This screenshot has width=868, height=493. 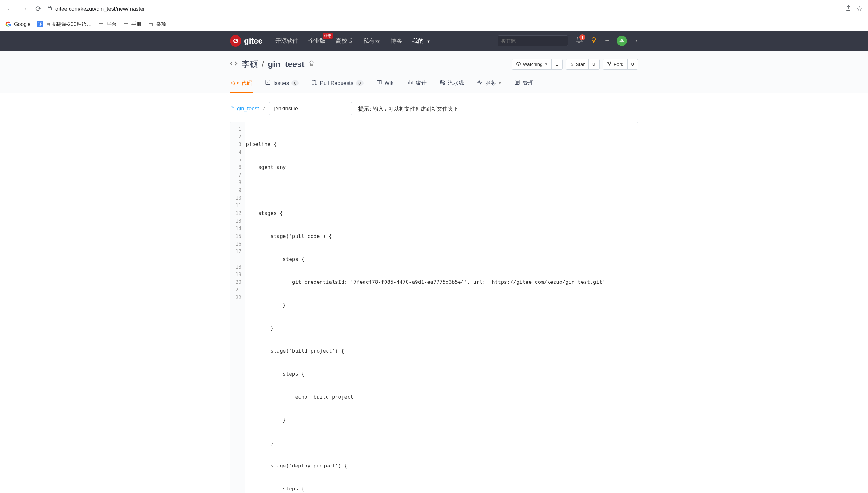 What do you see at coordinates (337, 85) in the screenshot?
I see `tab-pull-requests: Pull Requests 0` at bounding box center [337, 85].